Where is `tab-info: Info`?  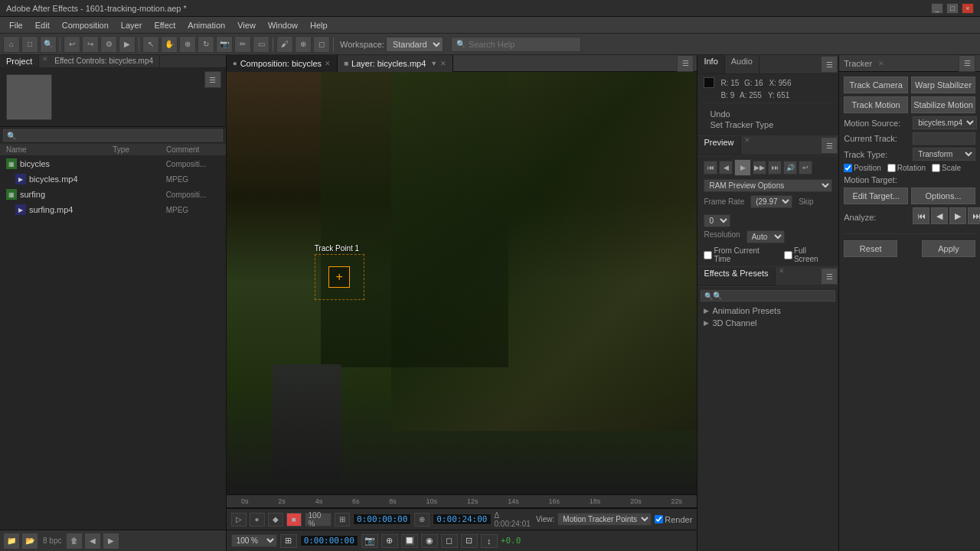 tab-info: Info is located at coordinates (710, 64).